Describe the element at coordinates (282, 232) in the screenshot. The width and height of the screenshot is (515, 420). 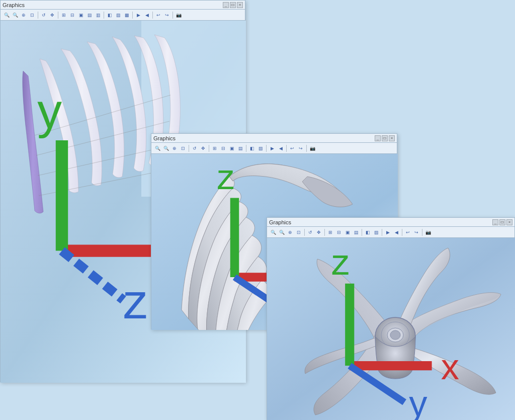
I see `zoom-out-btn-3: 🔍` at that location.